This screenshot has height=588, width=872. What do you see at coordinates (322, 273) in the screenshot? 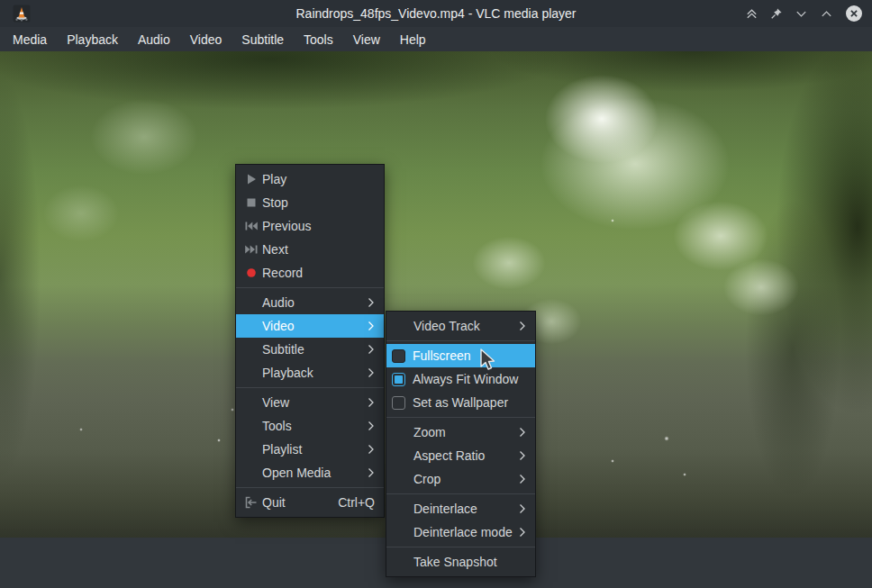
I see `context-menu-item-label: Record` at bounding box center [322, 273].